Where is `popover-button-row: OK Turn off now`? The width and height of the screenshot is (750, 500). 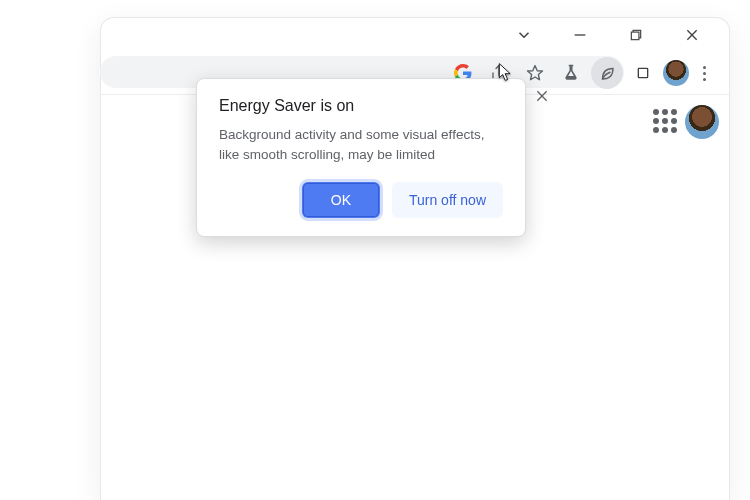 popover-button-row: OK Turn off now is located at coordinates (361, 200).